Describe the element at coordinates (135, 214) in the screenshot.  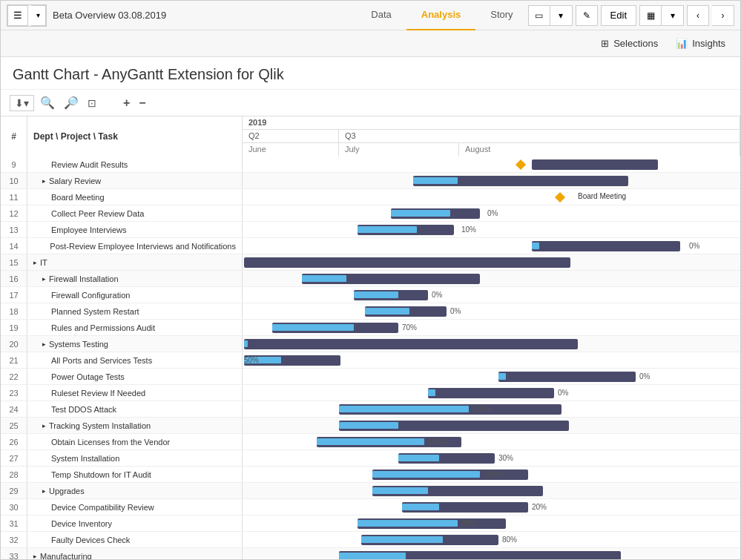
I see `row-task: Collect Peer Review Data` at that location.